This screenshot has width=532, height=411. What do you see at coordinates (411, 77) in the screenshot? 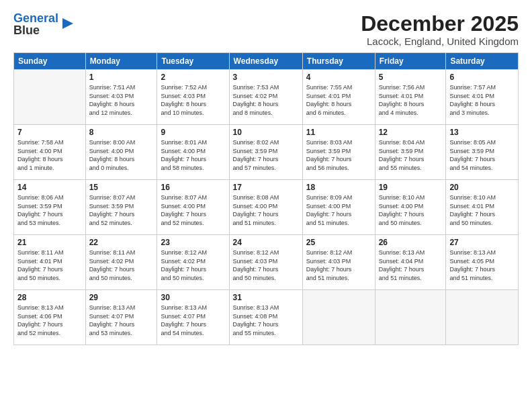
I see `day-number: 5` at bounding box center [411, 77].